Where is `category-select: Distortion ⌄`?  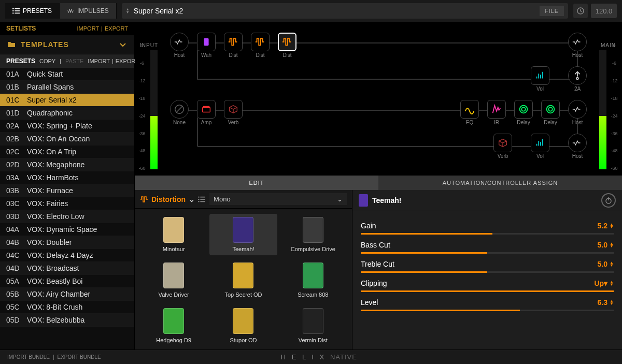 category-select: Distortion ⌄ is located at coordinates (173, 199).